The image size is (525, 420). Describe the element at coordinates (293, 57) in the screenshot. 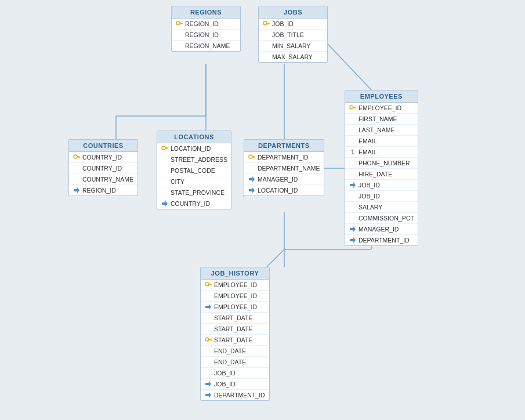

I see `table-row: MAX_SALARY` at that location.